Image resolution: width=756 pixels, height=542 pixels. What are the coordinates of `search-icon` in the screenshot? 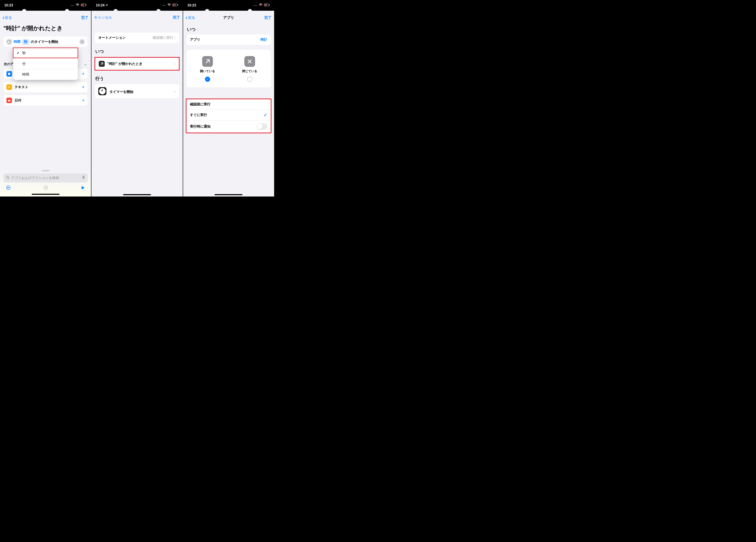 It's located at (8, 178).